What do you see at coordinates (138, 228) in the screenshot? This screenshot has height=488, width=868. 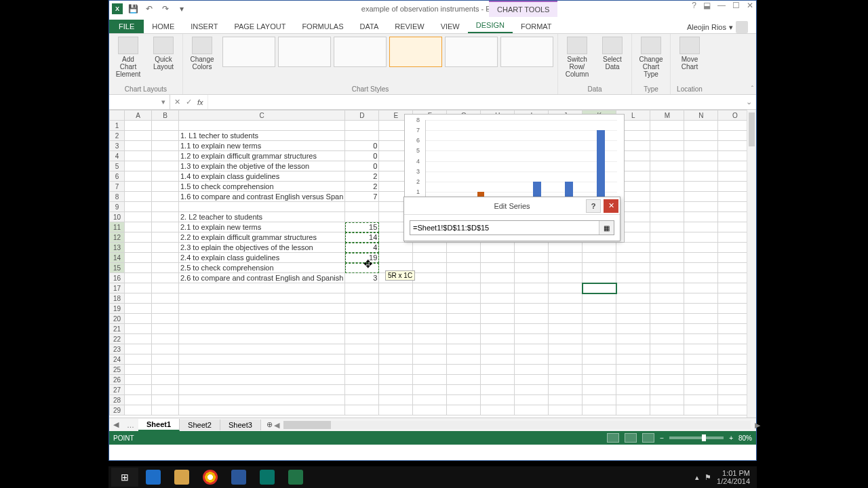 I see `cell-A11` at bounding box center [138, 228].